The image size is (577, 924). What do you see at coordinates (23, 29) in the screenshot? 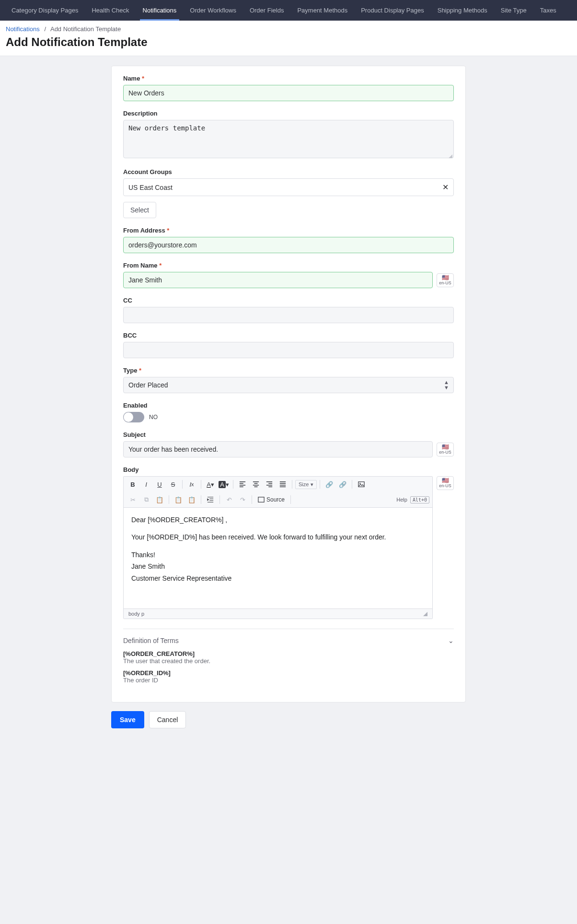
I see `breadcrumb-root: Notifications` at bounding box center [23, 29].